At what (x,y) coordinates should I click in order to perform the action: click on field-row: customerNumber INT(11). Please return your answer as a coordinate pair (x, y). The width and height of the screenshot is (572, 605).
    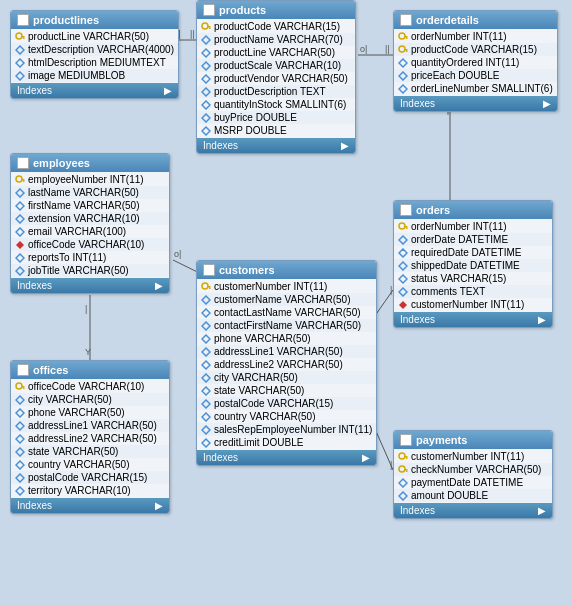
    Looking at the image, I should click on (473, 456).